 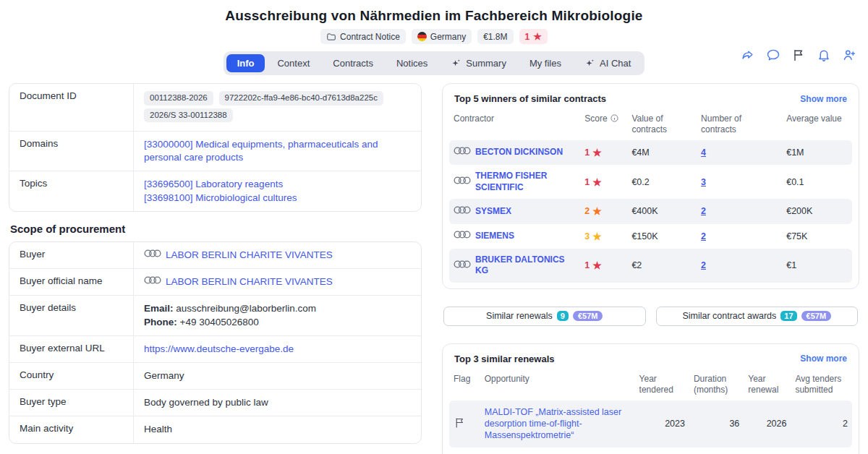 What do you see at coordinates (817, 316) in the screenshot?
I see `awards-value-badge: €57M` at bounding box center [817, 316].